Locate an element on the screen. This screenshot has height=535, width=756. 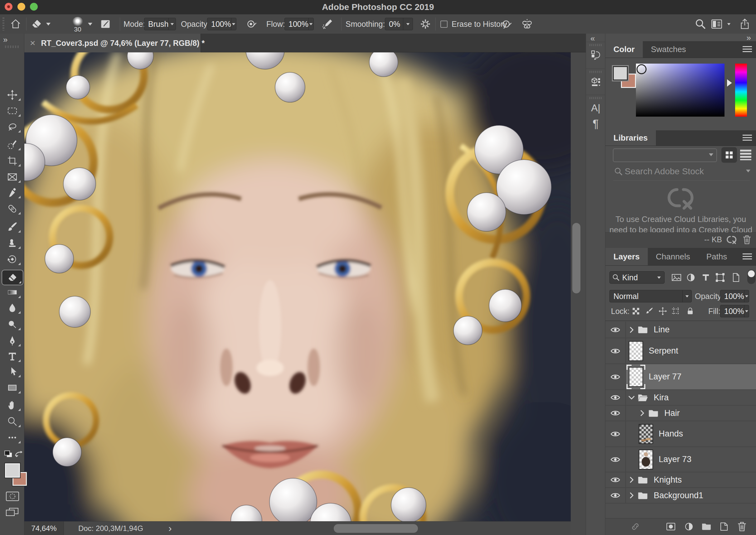
screen-mode-icon is located at coordinates (13, 512).